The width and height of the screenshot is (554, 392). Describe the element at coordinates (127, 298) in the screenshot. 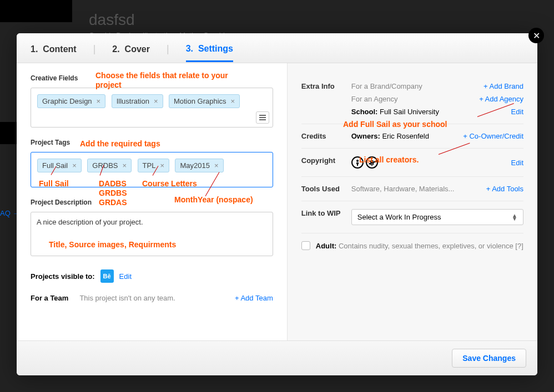

I see `team-text: This project isn't on any team.` at that location.